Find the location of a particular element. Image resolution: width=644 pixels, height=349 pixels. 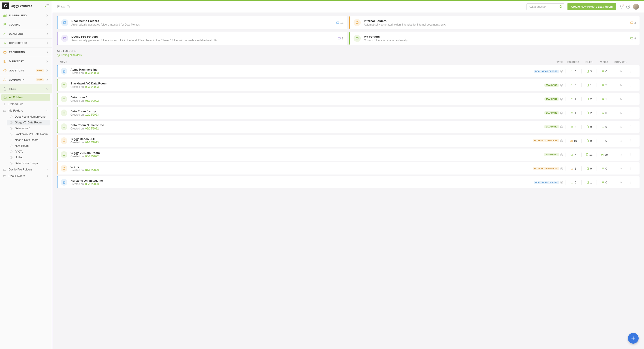

card-deal-memo: Deal Memo Folders Automatically generate… is located at coordinates (202, 23).